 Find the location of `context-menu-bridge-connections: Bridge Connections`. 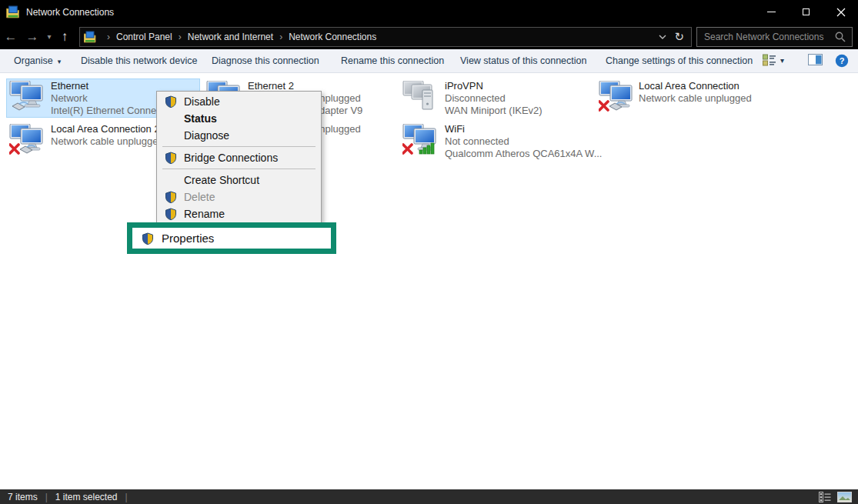

context-menu-bridge-connections: Bridge Connections is located at coordinates (239, 158).